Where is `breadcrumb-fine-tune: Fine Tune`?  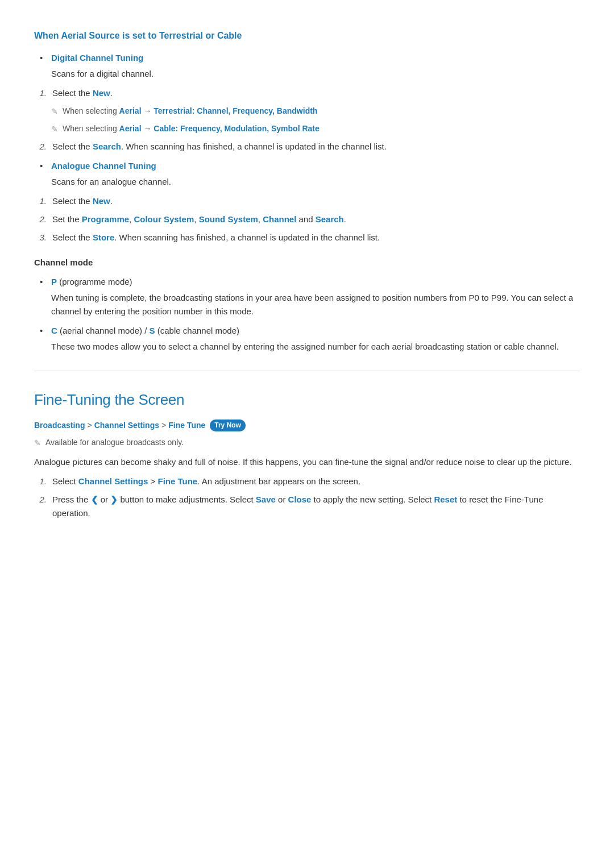 breadcrumb-fine-tune: Fine Tune is located at coordinates (186, 425).